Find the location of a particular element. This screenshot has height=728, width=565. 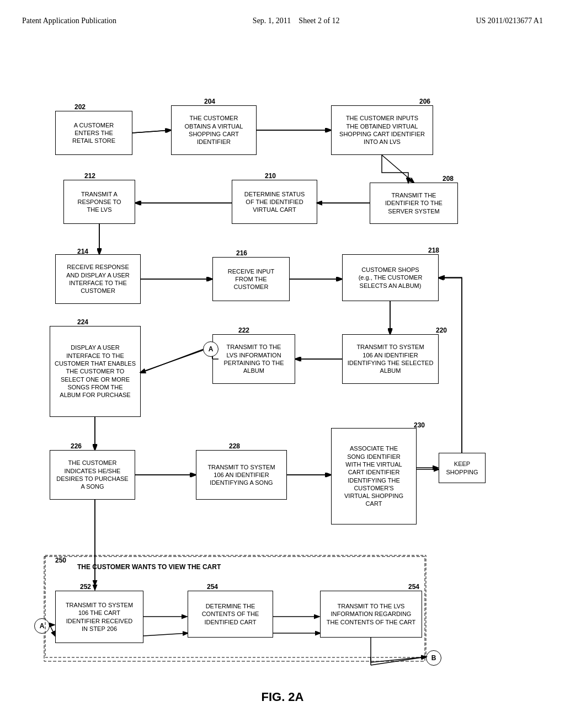

circle-B: B is located at coordinates (434, 658).